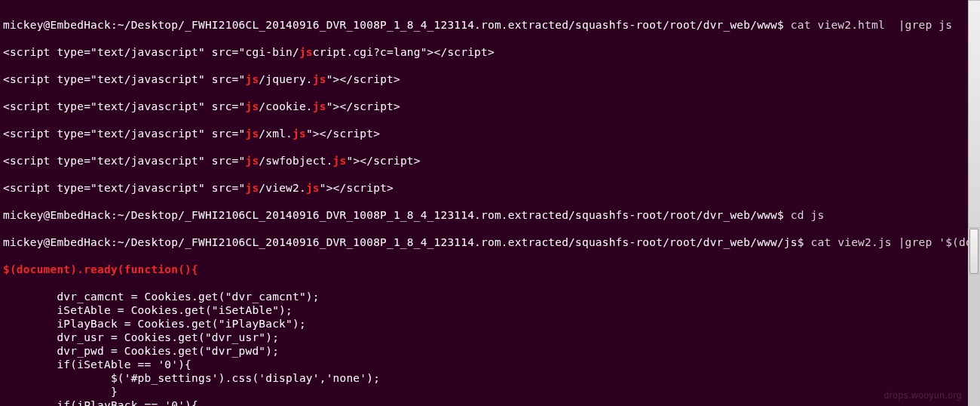  What do you see at coordinates (490, 188) in the screenshot?
I see `terminal-line: <script type="text/javascript" src="js/v…` at bounding box center [490, 188].